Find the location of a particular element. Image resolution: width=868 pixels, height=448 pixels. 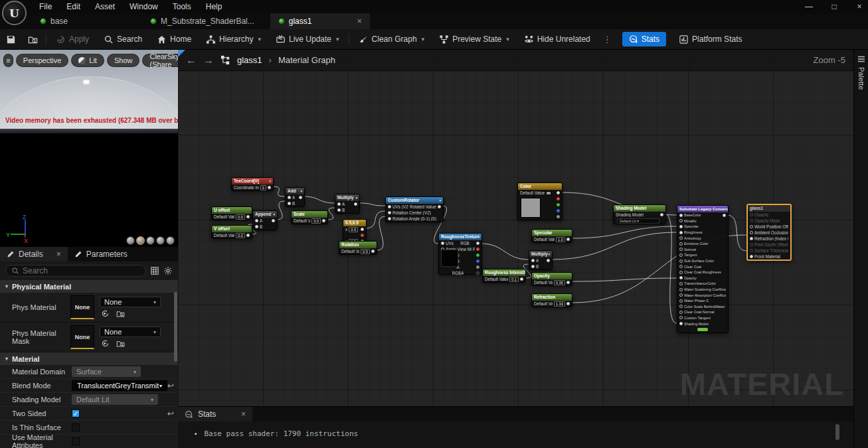

shading-model-select: Default Lit▾ is located at coordinates (115, 400).